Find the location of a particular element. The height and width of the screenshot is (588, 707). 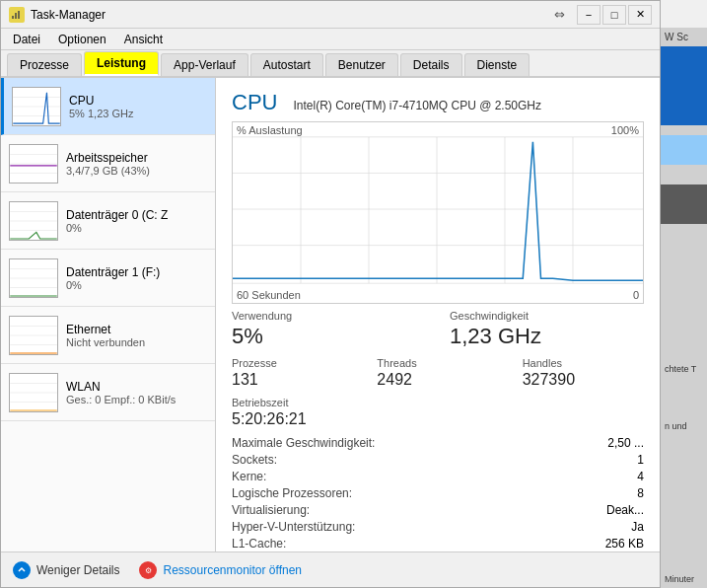

sidebar-item-disk0: Datenträger 0 (C: Z 0% is located at coordinates (108, 221).